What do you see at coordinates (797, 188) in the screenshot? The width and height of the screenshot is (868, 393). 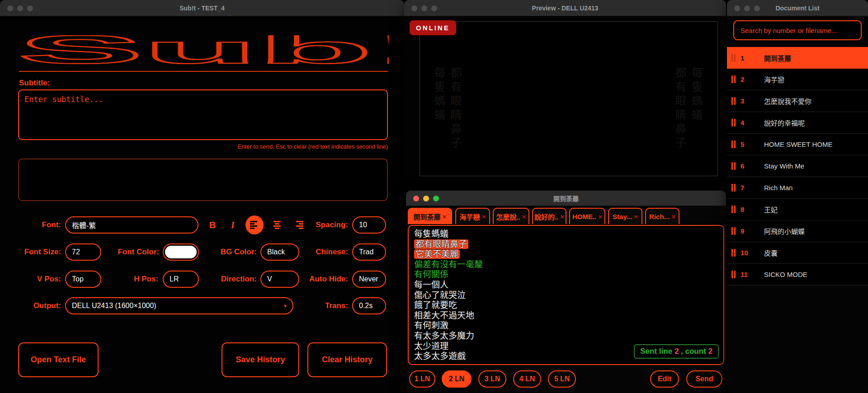 I see `document-row-7: 7 Rich Man` at bounding box center [797, 188].